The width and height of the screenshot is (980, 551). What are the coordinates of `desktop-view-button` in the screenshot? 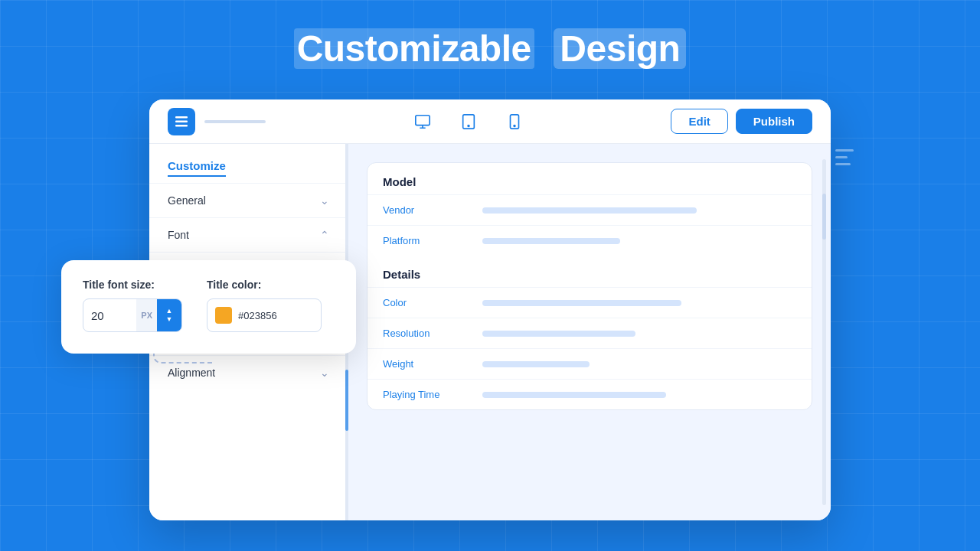 It's located at (423, 122).